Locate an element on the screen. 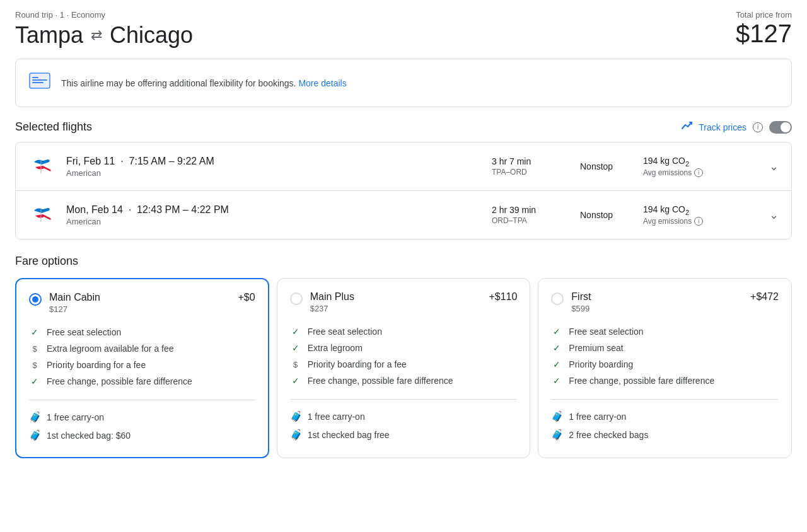 This screenshot has height=532, width=807. fare-divider is located at coordinates (665, 400).